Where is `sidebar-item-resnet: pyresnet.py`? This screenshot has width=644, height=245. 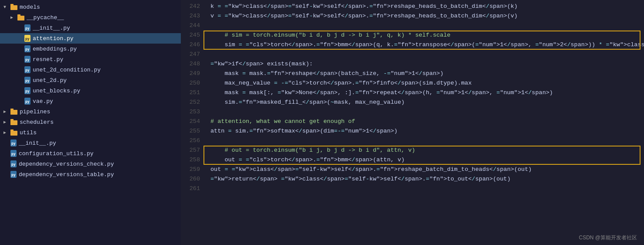
sidebar-item-resnet: pyresnet.py is located at coordinates (91, 59).